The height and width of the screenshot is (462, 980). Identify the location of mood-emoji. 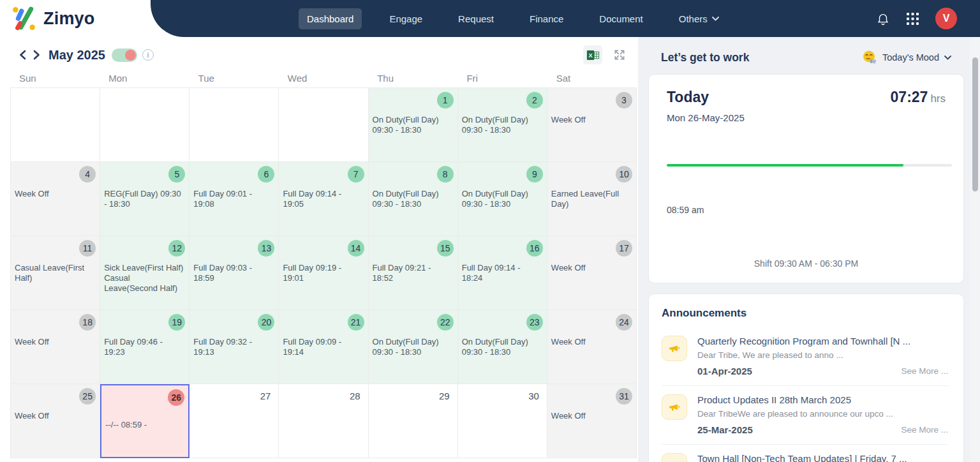
(870, 57).